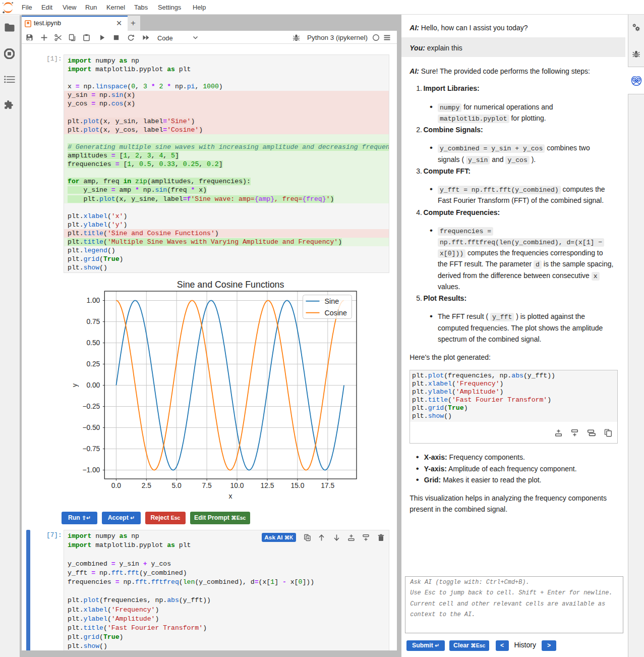  I want to click on svg-text: −0.75, so click(91, 449).